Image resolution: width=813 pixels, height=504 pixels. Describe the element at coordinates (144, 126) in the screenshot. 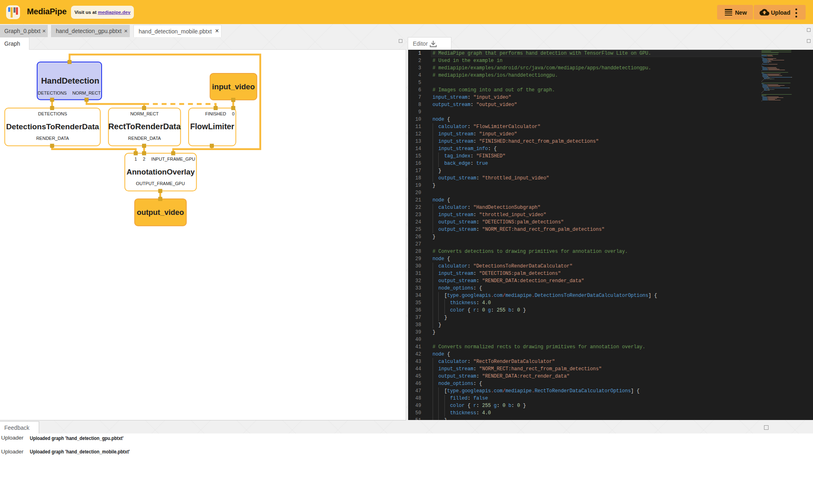

I see `svg-text: RectToRenderData` at that location.